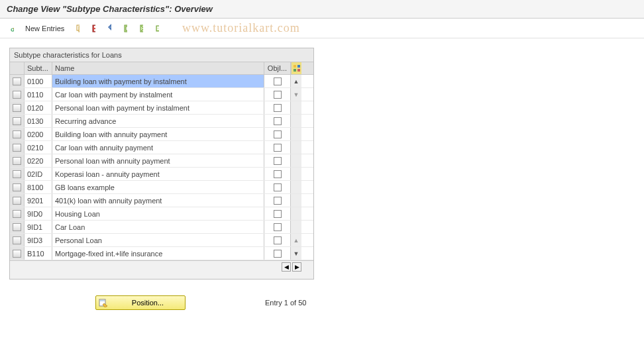  I want to click on scroll-up-button: ▲, so click(296, 81).